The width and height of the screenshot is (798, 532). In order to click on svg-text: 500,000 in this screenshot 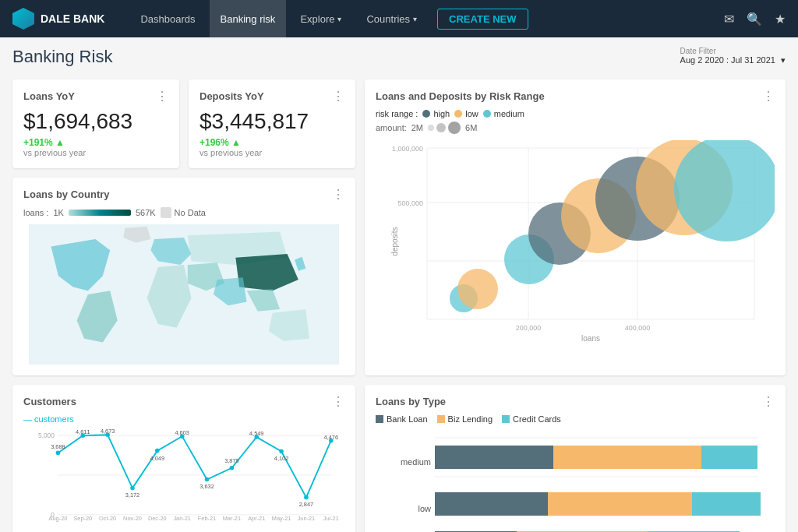, I will do `click(410, 203)`.